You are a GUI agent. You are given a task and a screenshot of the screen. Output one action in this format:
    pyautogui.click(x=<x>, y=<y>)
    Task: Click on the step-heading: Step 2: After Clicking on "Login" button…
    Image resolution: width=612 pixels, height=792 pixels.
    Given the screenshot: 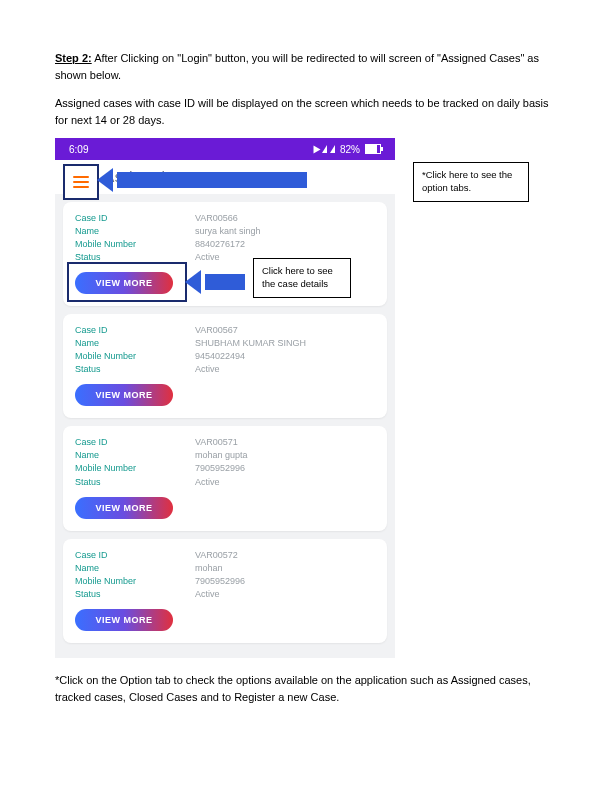 What is the action you would take?
    pyautogui.click(x=306, y=66)
    